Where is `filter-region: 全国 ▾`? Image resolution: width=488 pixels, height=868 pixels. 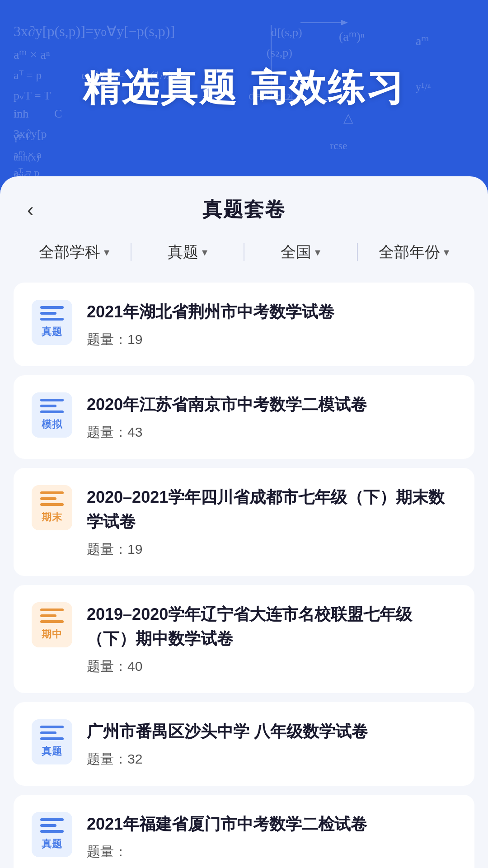 filter-region: 全国 ▾ is located at coordinates (301, 252).